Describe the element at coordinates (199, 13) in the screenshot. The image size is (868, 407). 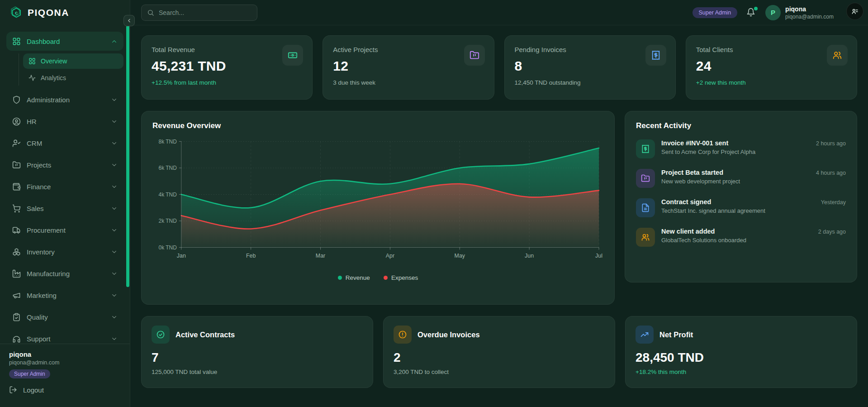
I see `search-box` at that location.